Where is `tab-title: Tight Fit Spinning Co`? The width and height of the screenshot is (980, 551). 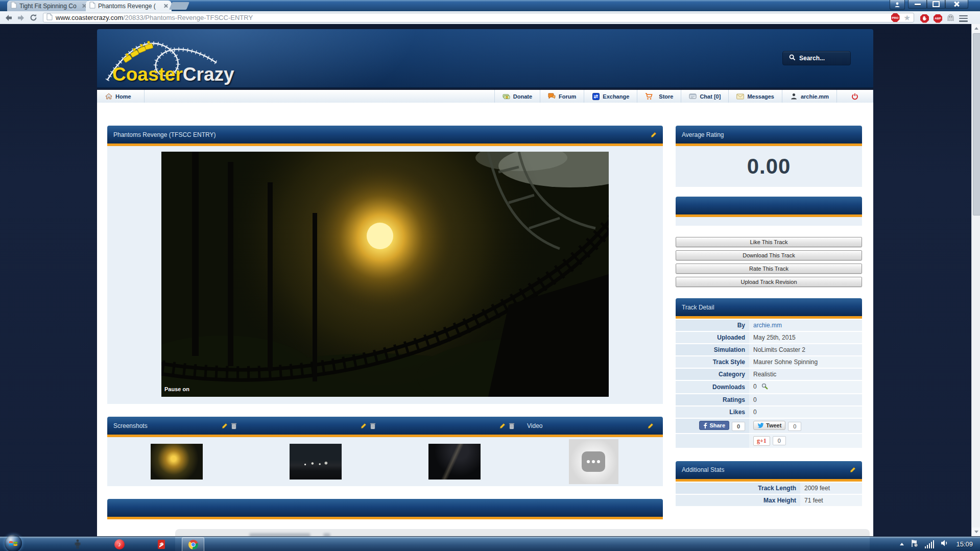 tab-title: Tight Fit Spinning Co is located at coordinates (51, 6).